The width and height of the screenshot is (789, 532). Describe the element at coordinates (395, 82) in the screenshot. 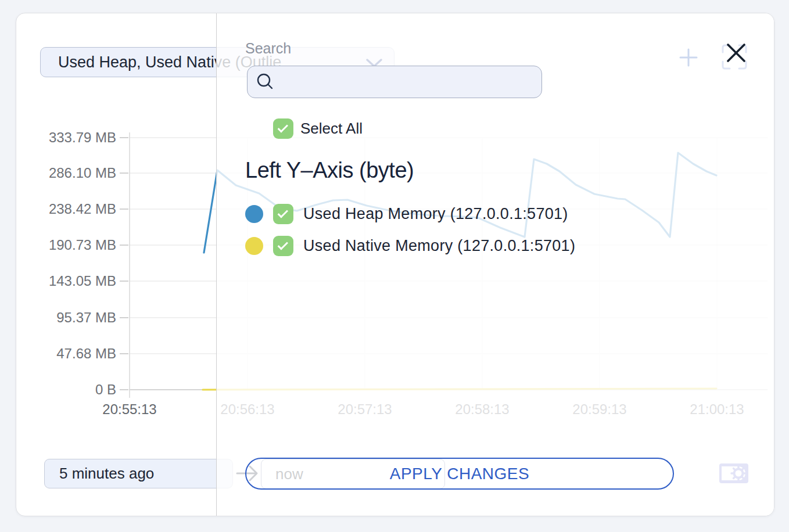

I see `search-input` at that location.